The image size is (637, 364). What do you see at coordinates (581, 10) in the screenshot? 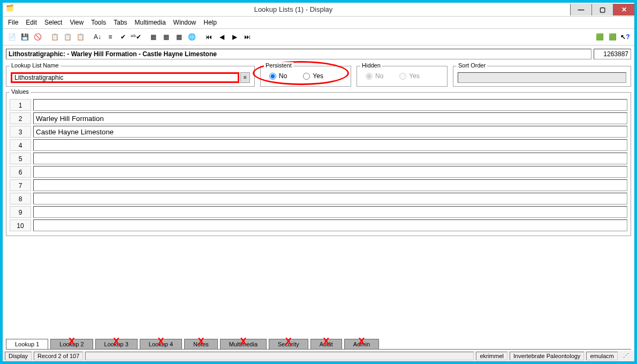
I see `minimize-button: —` at bounding box center [581, 10].